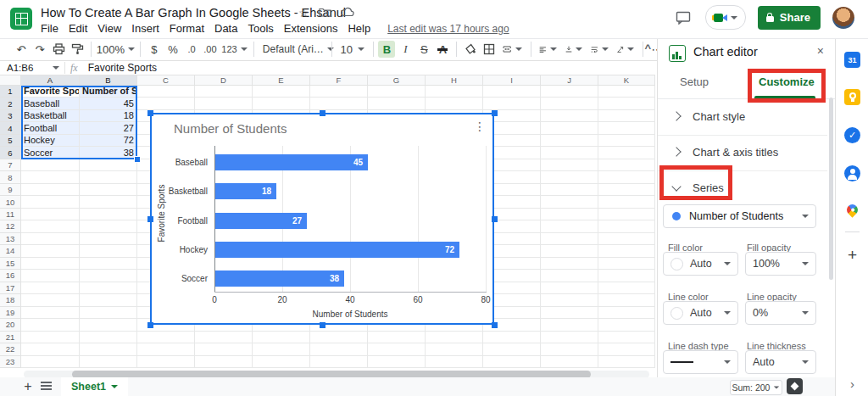 The height and width of the screenshot is (396, 868). What do you see at coordinates (51, 239) in the screenshot?
I see `cell-A13` at bounding box center [51, 239].